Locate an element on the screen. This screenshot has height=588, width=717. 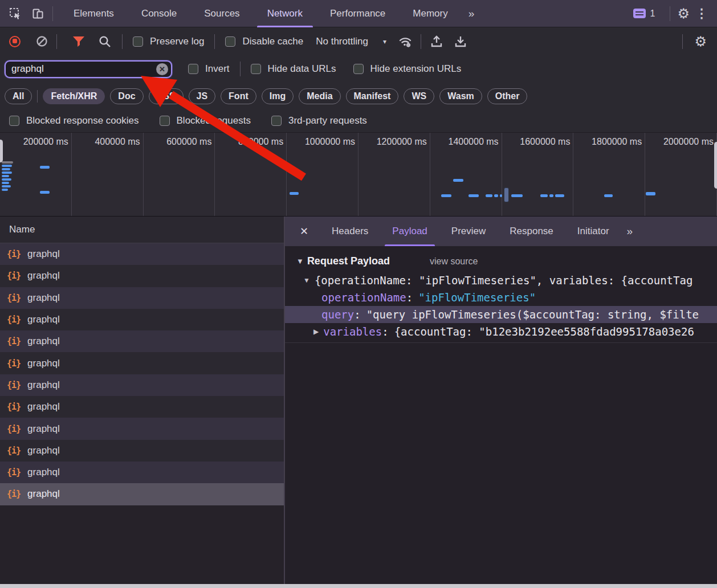
filter-type-all: All is located at coordinates (18, 96).